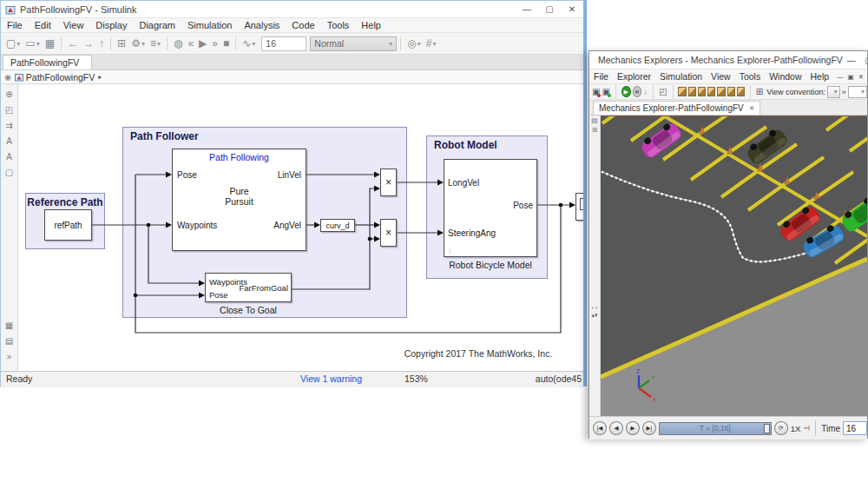 The image size is (868, 489). Describe the element at coordinates (284, 43) in the screenshot. I see `stop-time-input` at that location.